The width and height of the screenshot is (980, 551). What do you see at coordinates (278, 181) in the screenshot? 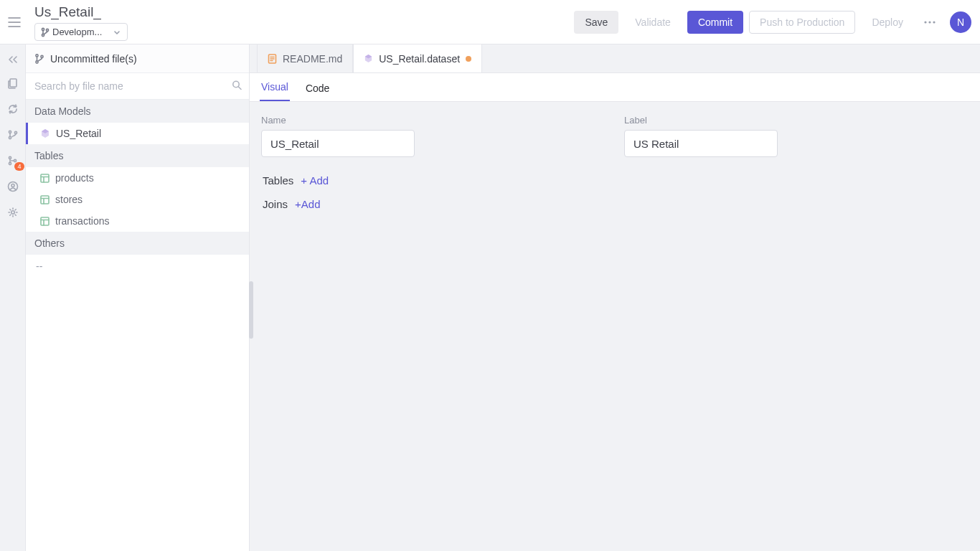
I see `tables-row-label: Tables` at bounding box center [278, 181].